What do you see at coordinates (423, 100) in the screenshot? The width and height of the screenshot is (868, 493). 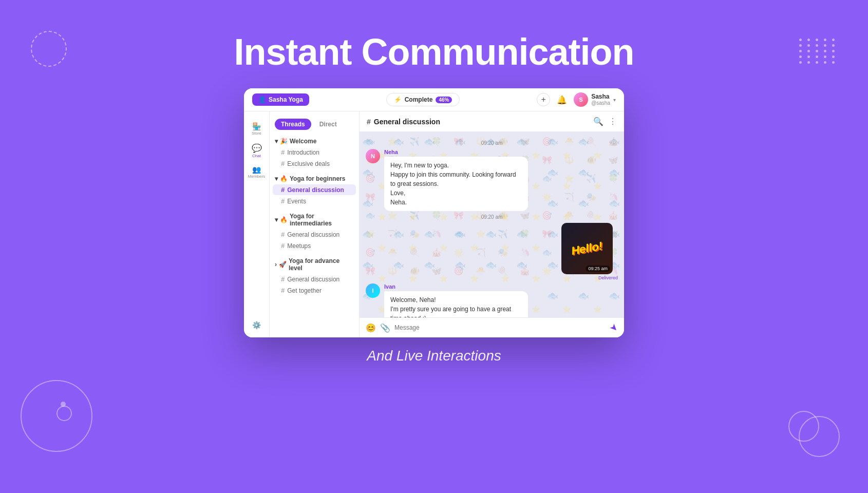 I see `complete-button: ⚡ Complete 46%` at bounding box center [423, 100].